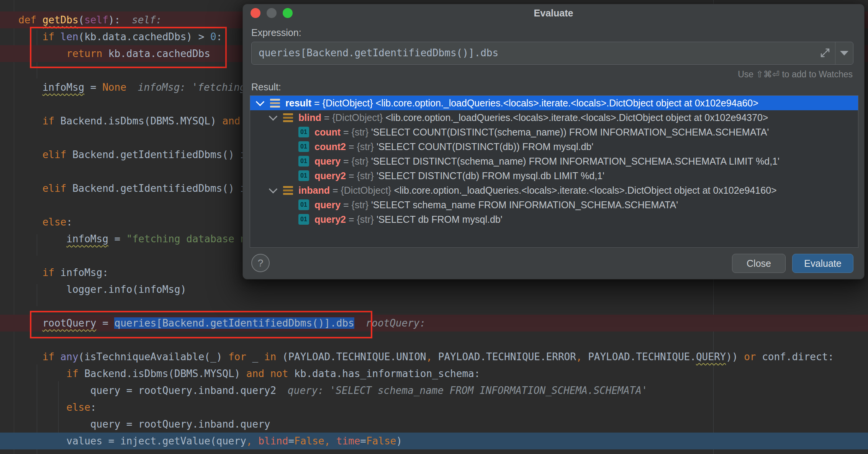  Describe the element at coordinates (399, 441) in the screenshot. I see `code-token: )` at that location.